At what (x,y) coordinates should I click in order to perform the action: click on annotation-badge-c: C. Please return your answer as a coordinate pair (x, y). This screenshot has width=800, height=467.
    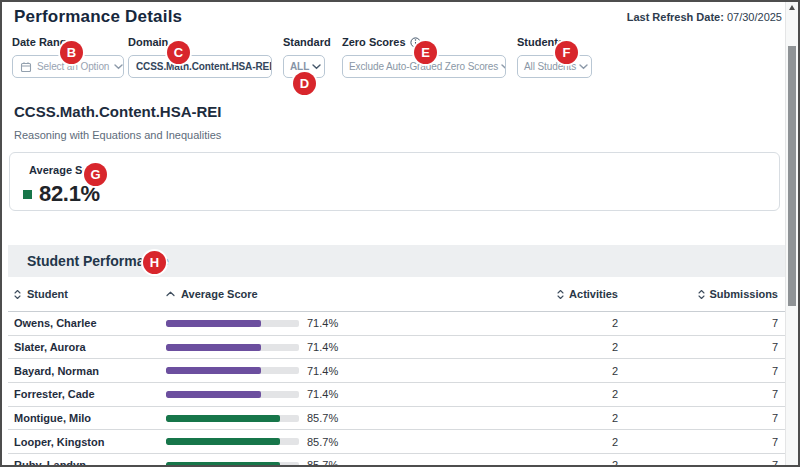
    Looking at the image, I should click on (178, 52).